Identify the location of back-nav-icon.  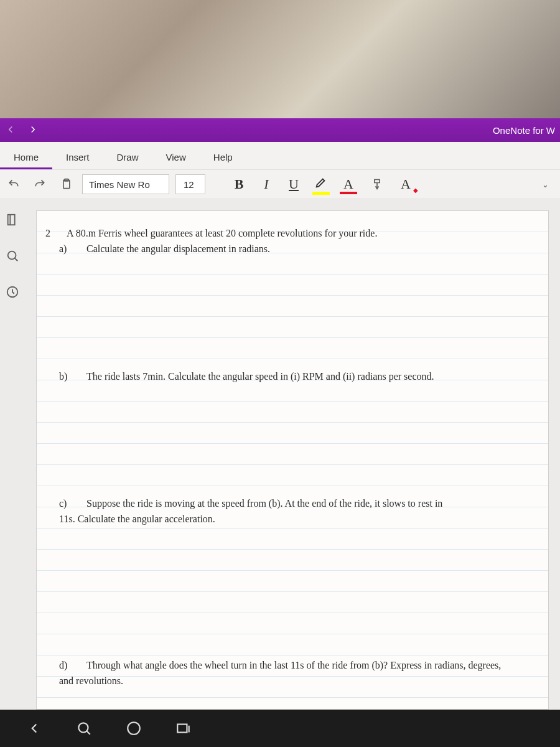
(34, 728).